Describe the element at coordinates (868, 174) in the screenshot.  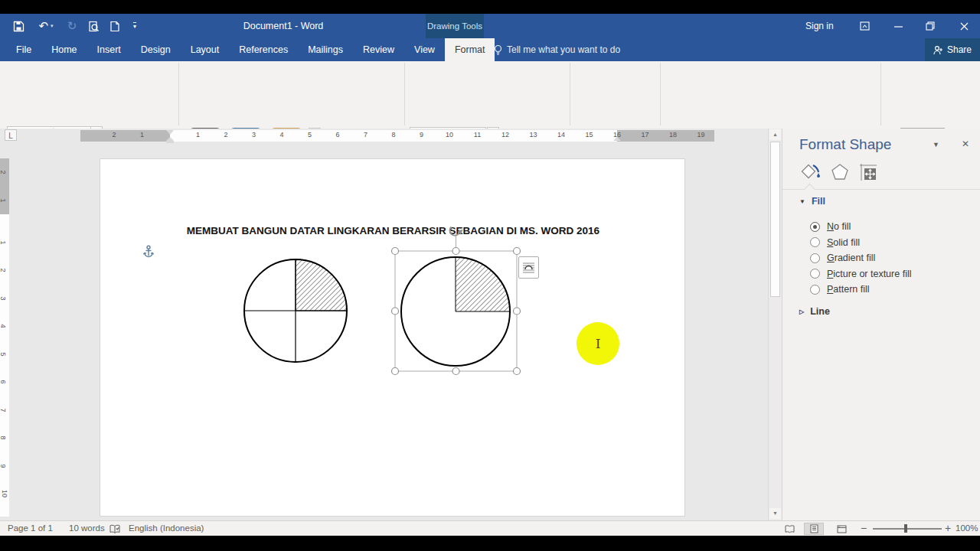
I see `tab-layout-properties` at that location.